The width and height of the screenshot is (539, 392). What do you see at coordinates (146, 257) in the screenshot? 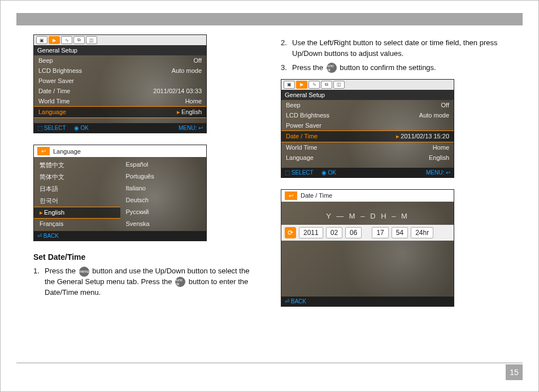
I see `section-heading: Set Date/Time` at bounding box center [146, 257].